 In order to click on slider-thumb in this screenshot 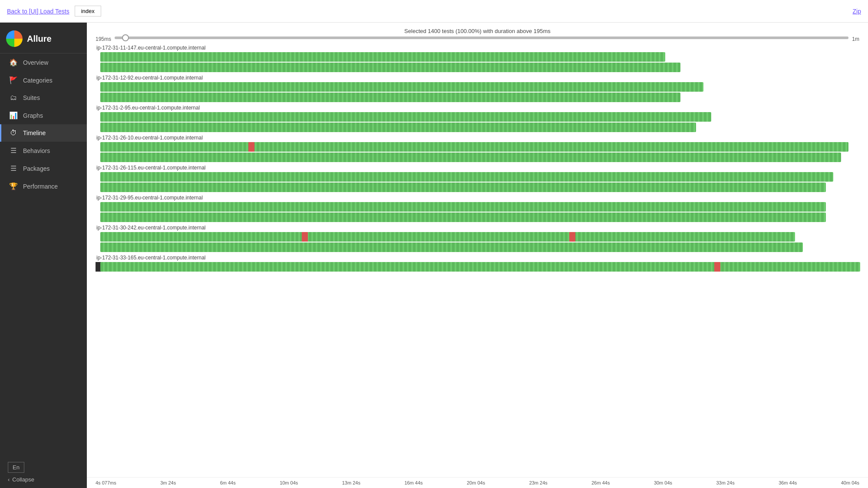, I will do `click(125, 38)`.